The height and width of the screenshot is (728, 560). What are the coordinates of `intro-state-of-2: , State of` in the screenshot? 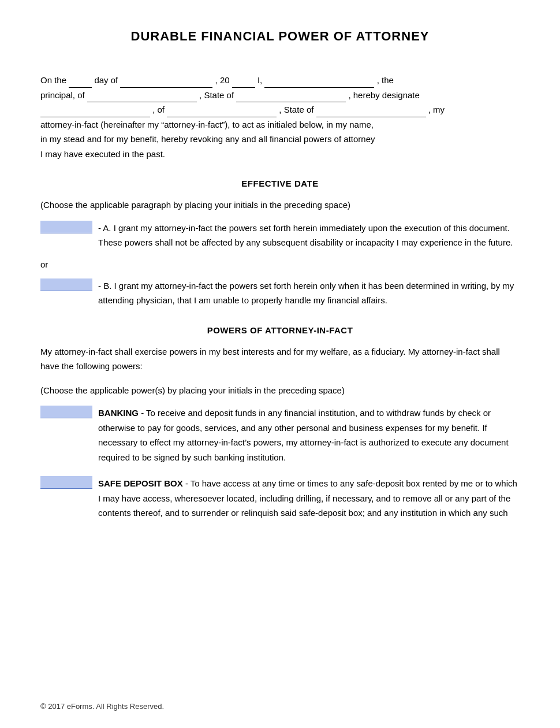 It's located at (297, 110).